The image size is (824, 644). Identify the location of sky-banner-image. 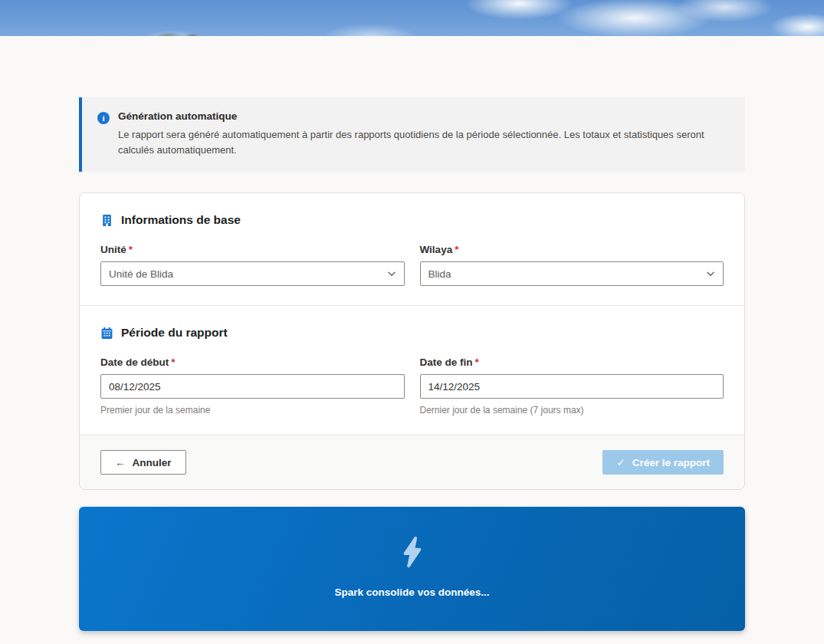
(412, 18).